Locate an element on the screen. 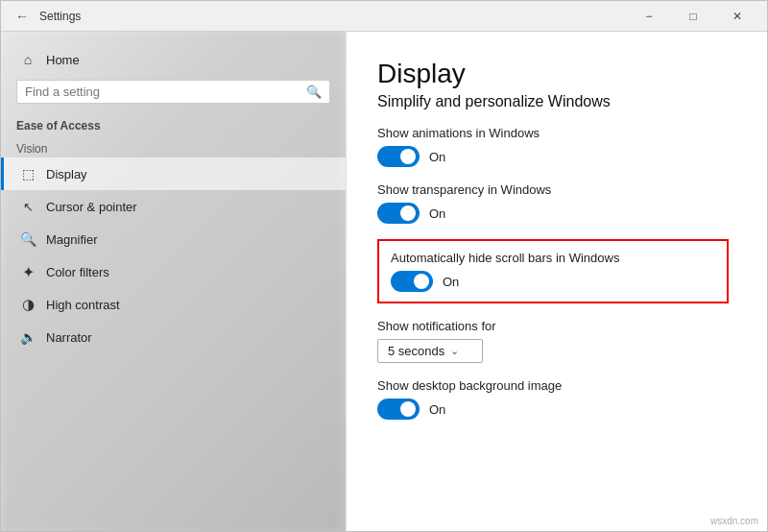 The width and height of the screenshot is (768, 532). cursor-label: Cursor & pointer is located at coordinates (92, 207).